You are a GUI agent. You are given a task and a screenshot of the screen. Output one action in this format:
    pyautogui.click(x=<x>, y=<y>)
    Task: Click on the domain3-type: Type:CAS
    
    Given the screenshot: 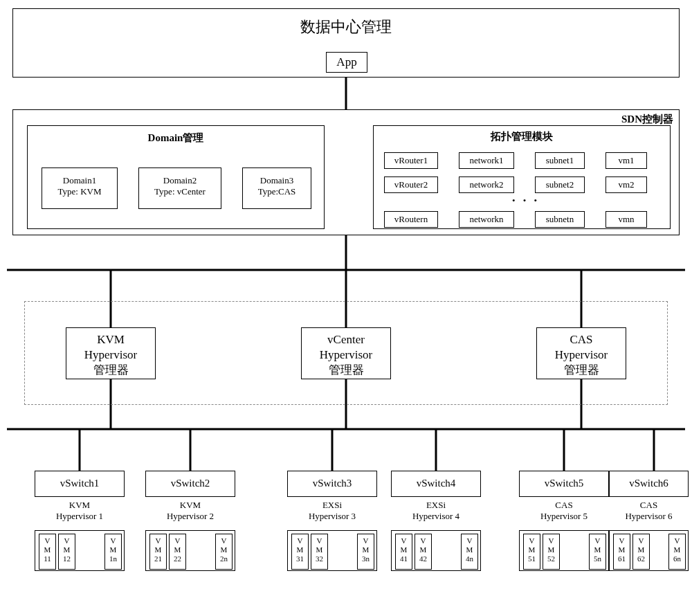 What is the action you would take?
    pyautogui.click(x=277, y=192)
    